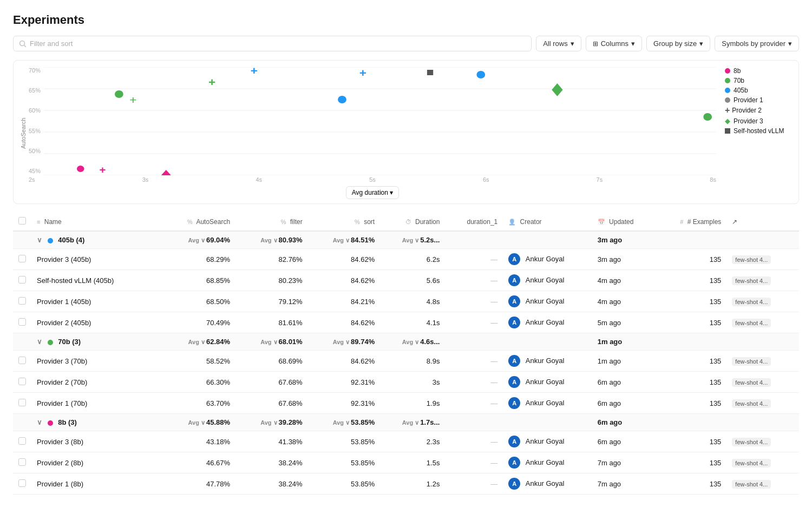 This screenshot has width=812, height=514. What do you see at coordinates (22, 221) in the screenshot?
I see `header-checkbox` at bounding box center [22, 221].